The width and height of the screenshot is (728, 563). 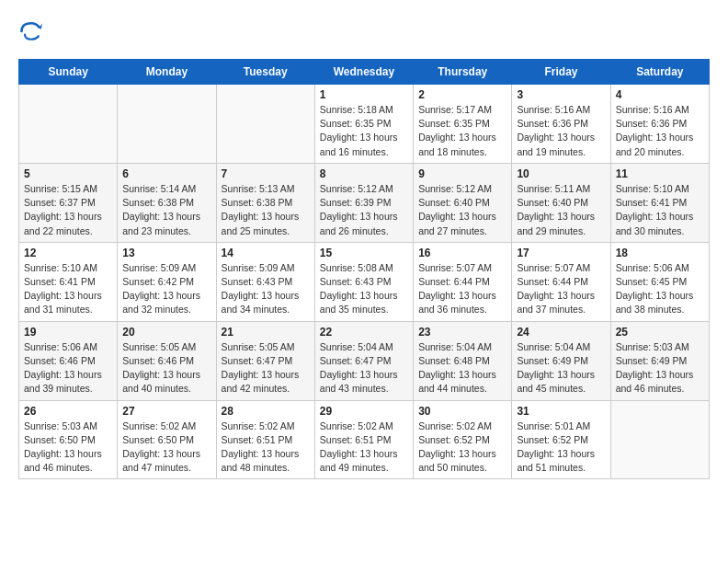 I want to click on day-info: Sunrise: 5:12 AM Sunset: 6:39 PM Dayligh…, so click(x=364, y=210).